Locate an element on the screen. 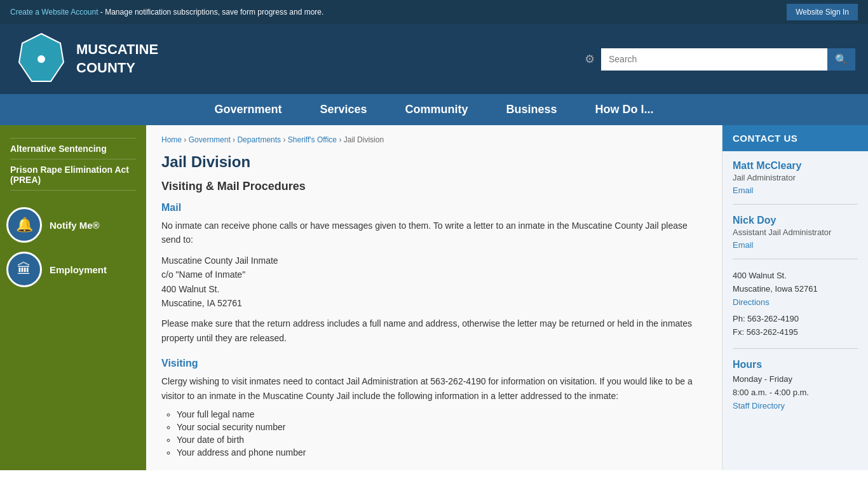 The image size is (868, 488). nav-item-government: Government is located at coordinates (248, 109).